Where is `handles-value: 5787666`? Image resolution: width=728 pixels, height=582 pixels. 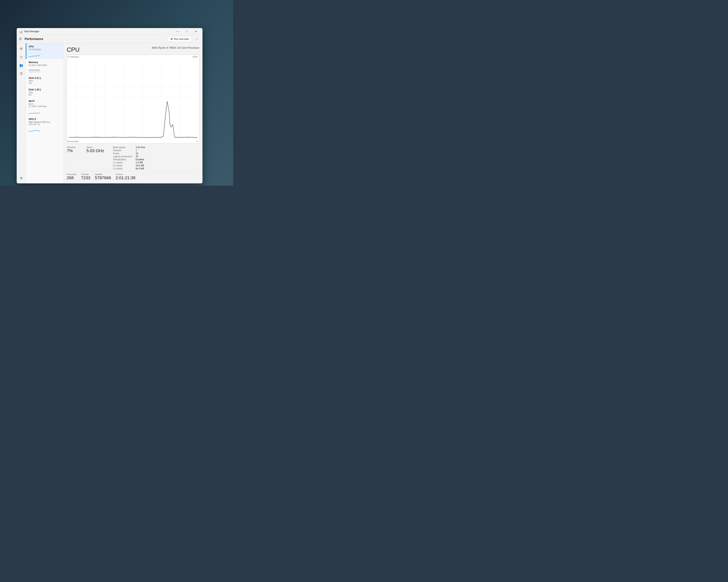 handles-value: 5787666 is located at coordinates (103, 178).